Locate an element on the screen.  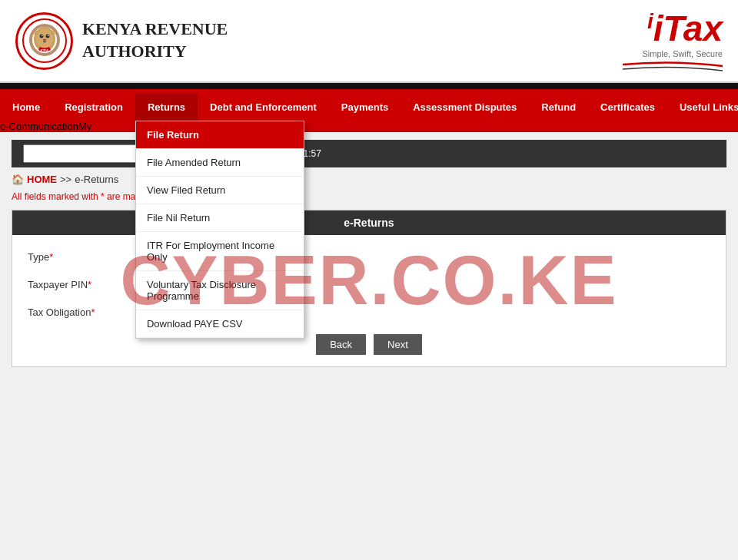
drop-file-amended: File Amended Return is located at coordinates (220, 163).